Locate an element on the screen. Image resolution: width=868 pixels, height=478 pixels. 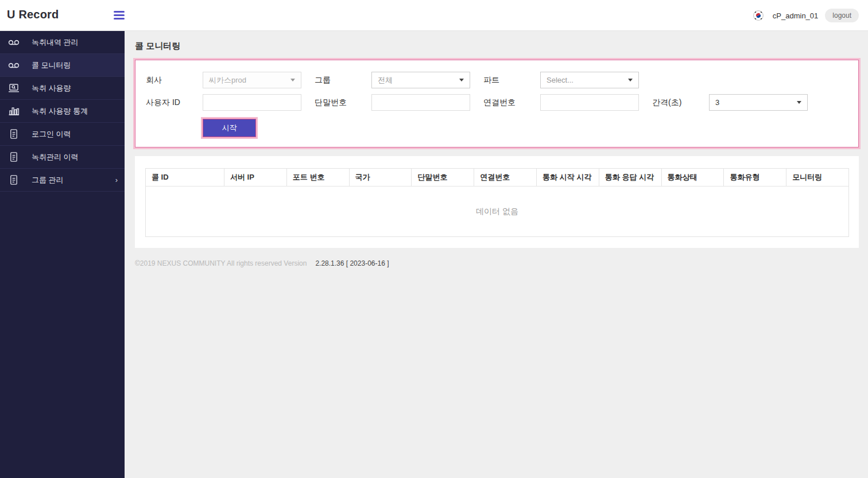
logout-button: logout is located at coordinates (842, 15).